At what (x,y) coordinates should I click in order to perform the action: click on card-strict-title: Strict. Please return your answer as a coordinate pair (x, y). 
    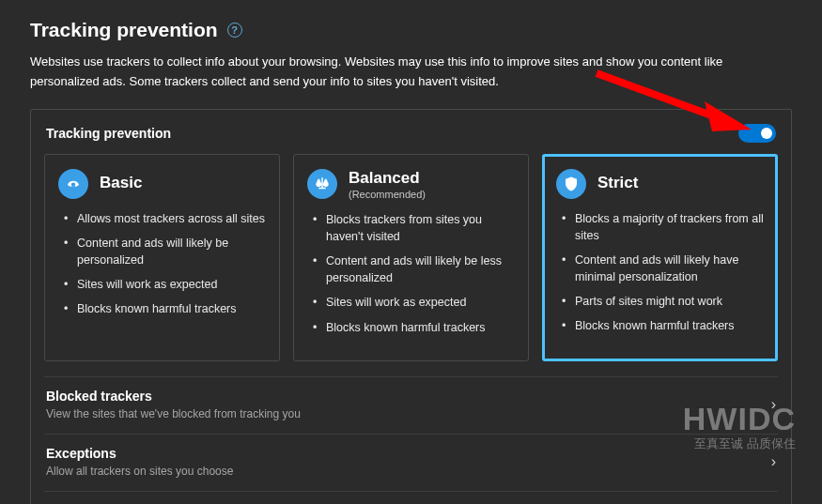
    Looking at the image, I should click on (618, 183).